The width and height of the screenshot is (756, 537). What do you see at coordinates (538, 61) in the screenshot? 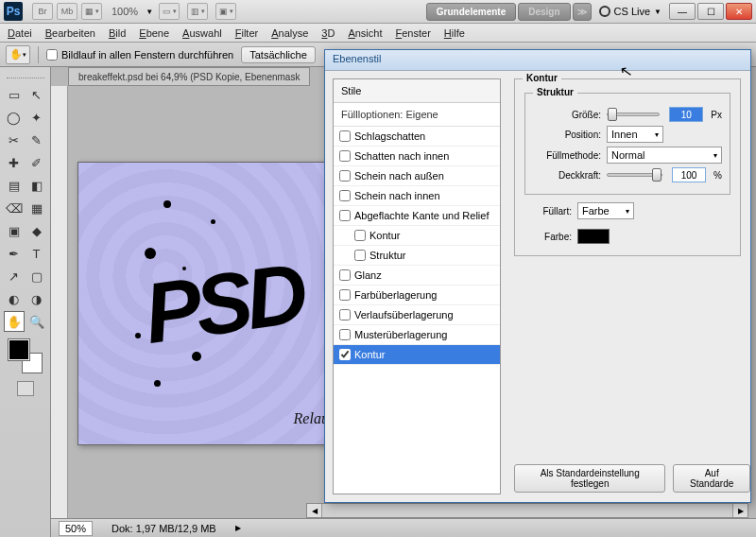
I see `dialog-title: Ebenenstil` at bounding box center [538, 61].